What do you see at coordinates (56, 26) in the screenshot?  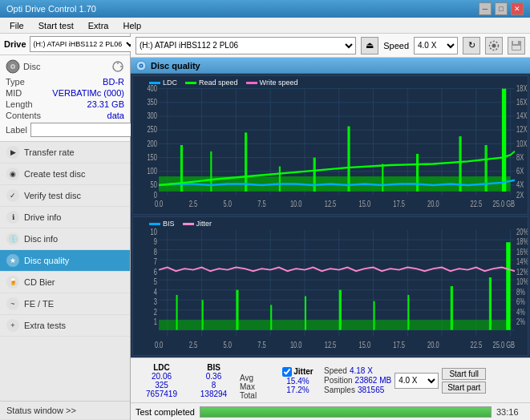 I see `menu-start-test: Start test` at bounding box center [56, 26].